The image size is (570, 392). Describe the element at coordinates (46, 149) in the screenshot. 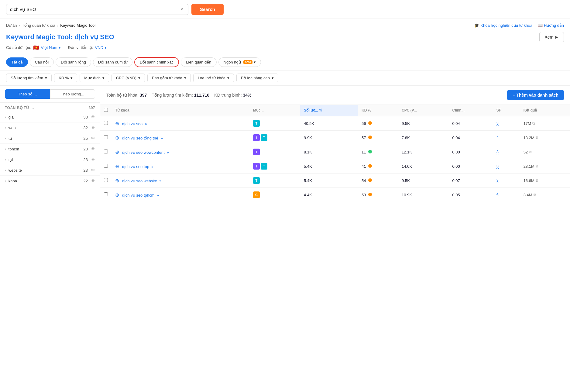

I see `sidebar-item-label: tphcm` at that location.